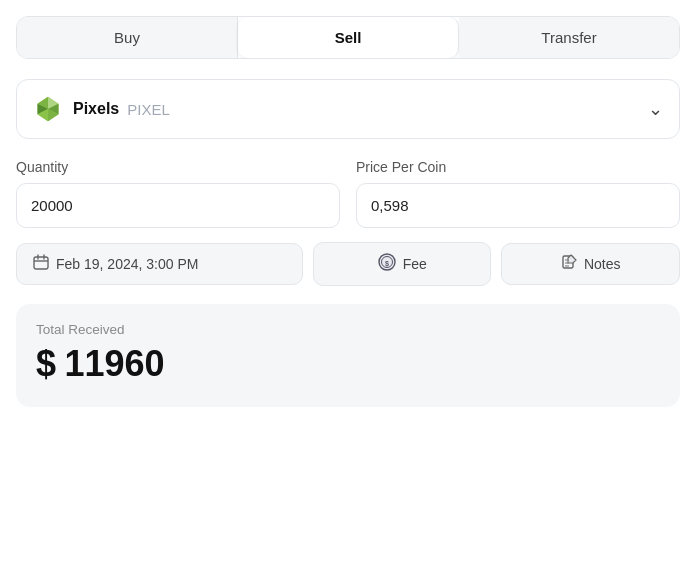  Describe the element at coordinates (148, 110) in the screenshot. I see `coin-ticker: PIXEL` at that location.